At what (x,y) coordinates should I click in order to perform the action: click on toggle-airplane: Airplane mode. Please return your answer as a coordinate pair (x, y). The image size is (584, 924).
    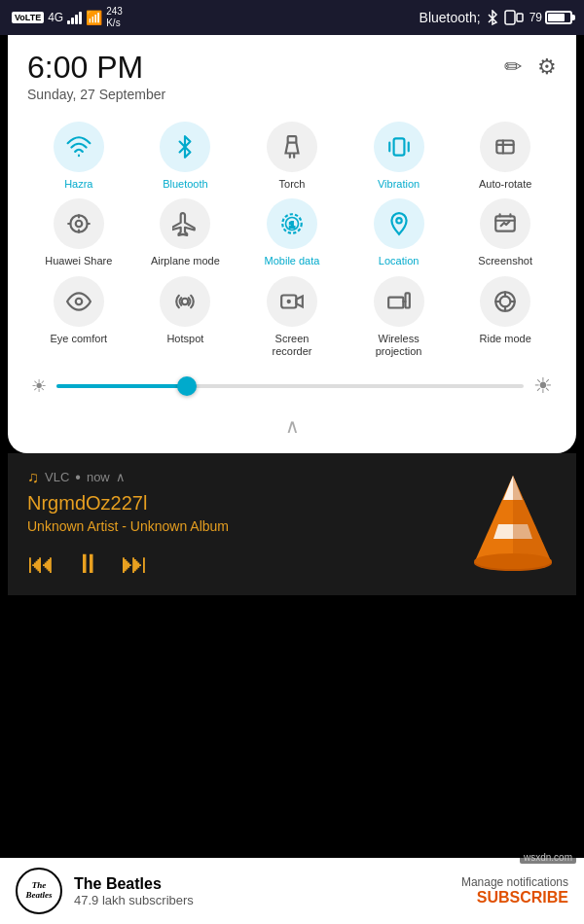
    Looking at the image, I should click on (186, 233).